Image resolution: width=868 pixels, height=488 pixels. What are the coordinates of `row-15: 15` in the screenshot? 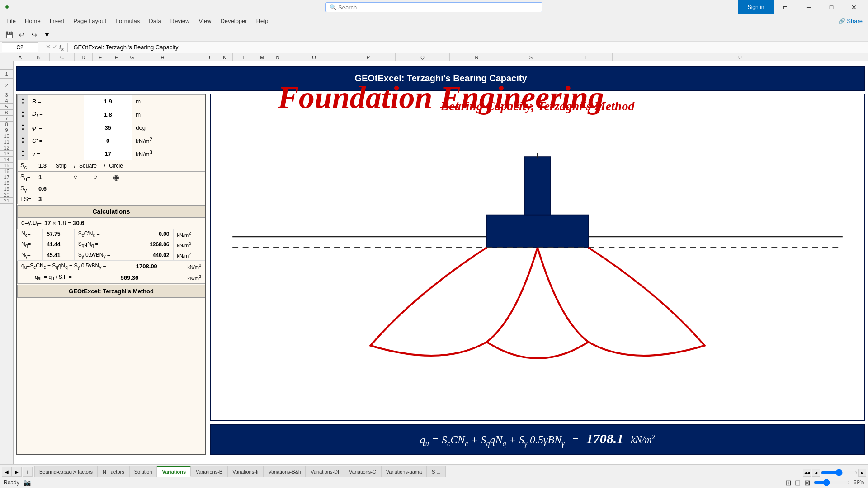 It's located at (7, 165).